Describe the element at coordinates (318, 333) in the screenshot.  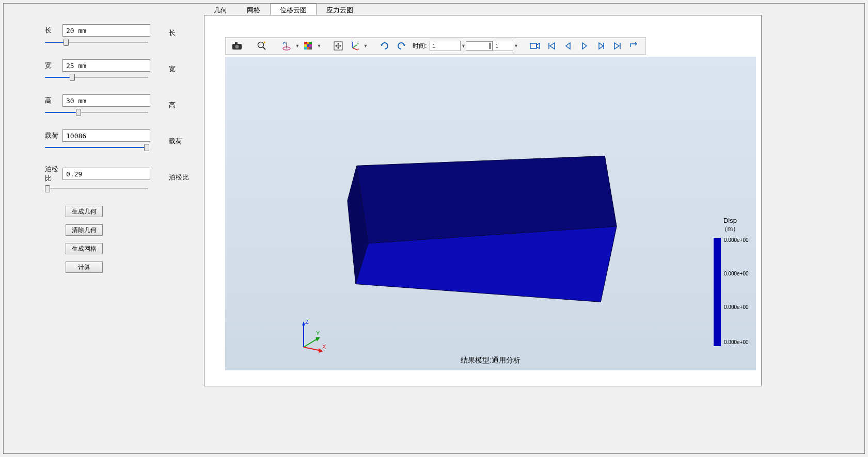
I see `svg-text: Y` at that location.